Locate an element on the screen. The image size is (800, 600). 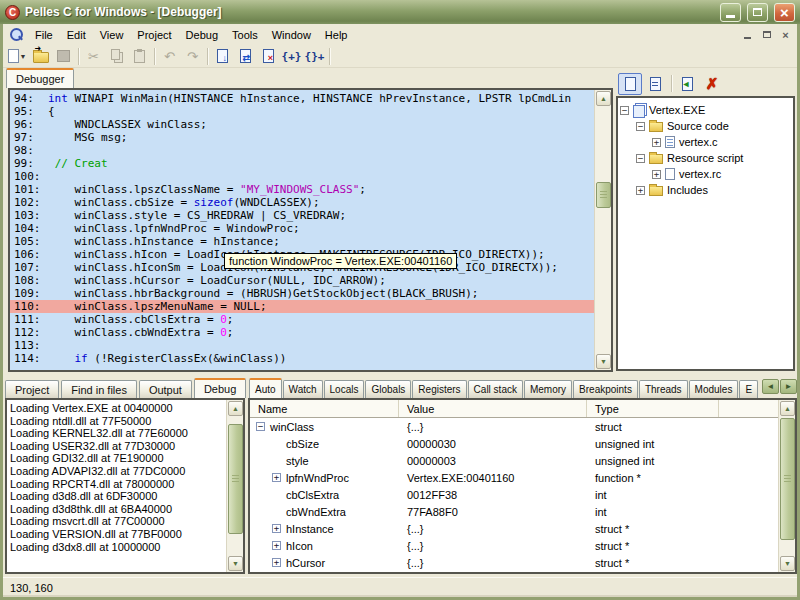
tab-project: Project is located at coordinates (32, 389).